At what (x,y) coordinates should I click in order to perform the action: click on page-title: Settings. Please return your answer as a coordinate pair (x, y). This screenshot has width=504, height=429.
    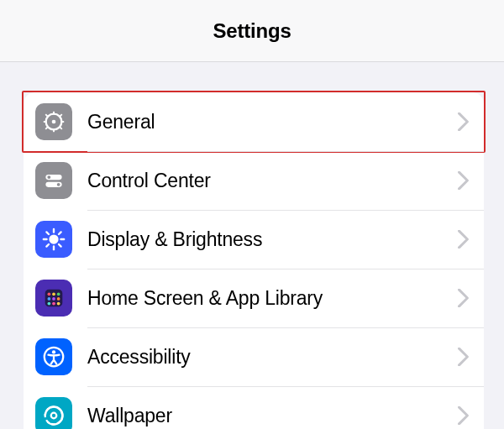
    Looking at the image, I should click on (252, 31).